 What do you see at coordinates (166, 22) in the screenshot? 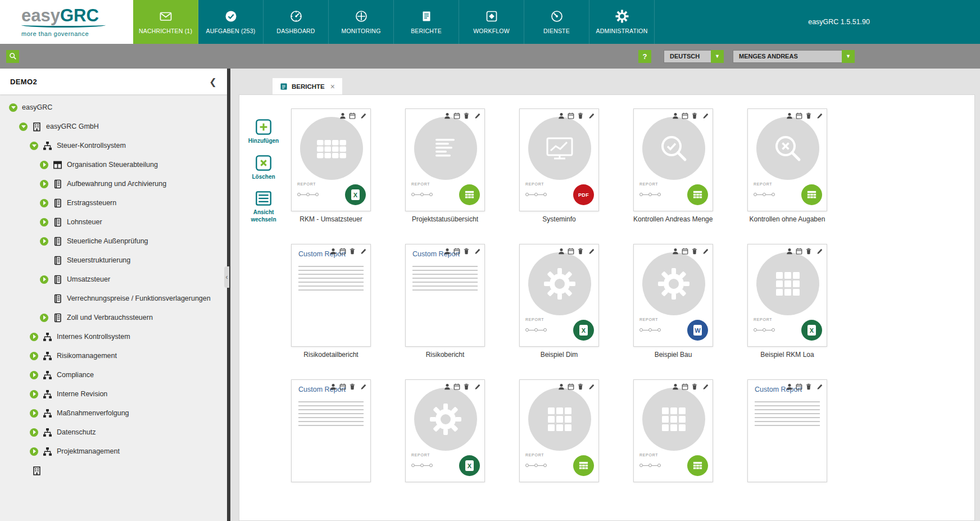
I see `nav-tab-nachrichten-1: NACHRICHTEN (1)` at bounding box center [166, 22].